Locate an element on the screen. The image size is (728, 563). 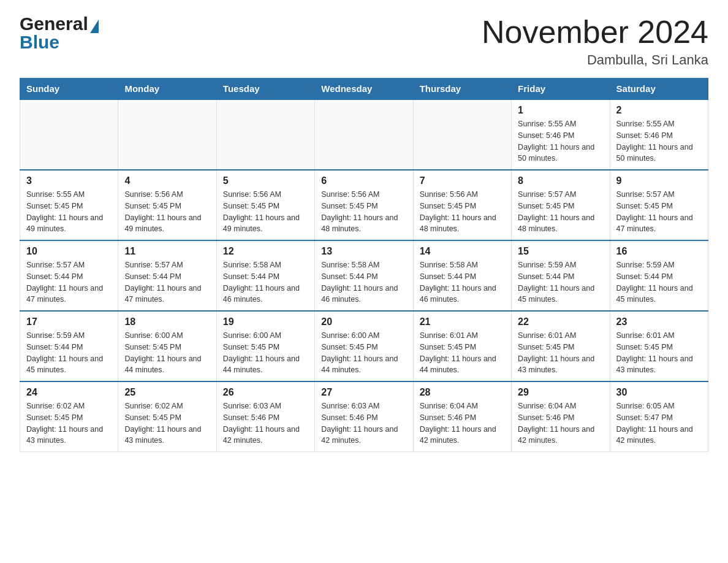
logo-general-text: General is located at coordinates (54, 24).